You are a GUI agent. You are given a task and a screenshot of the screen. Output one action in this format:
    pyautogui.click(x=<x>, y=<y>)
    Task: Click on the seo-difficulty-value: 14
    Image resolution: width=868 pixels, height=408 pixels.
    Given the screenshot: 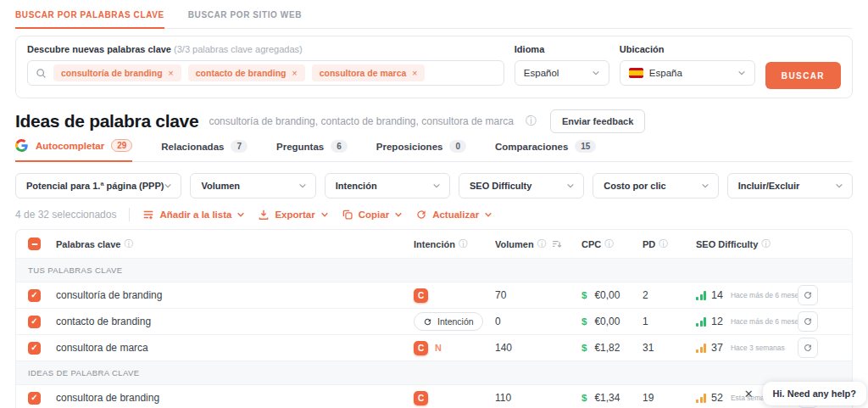 What is the action you would take?
    pyautogui.click(x=717, y=295)
    